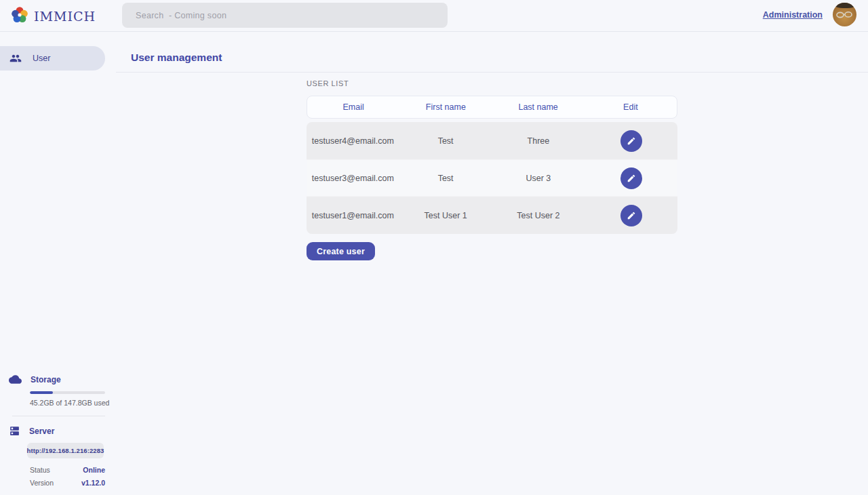  I want to click on server-section: Server http://192.168.1.216:2283 Status …, so click(58, 456).